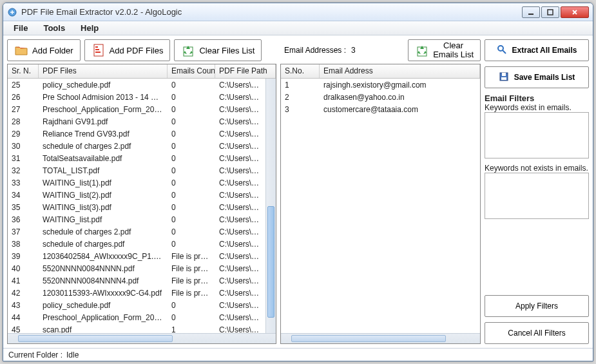 The image size is (596, 364). What do you see at coordinates (137, 195) in the screenshot?
I see `table-row: 34WAITING_list(2).pdf0C:\Users\Mar` at bounding box center [137, 195].